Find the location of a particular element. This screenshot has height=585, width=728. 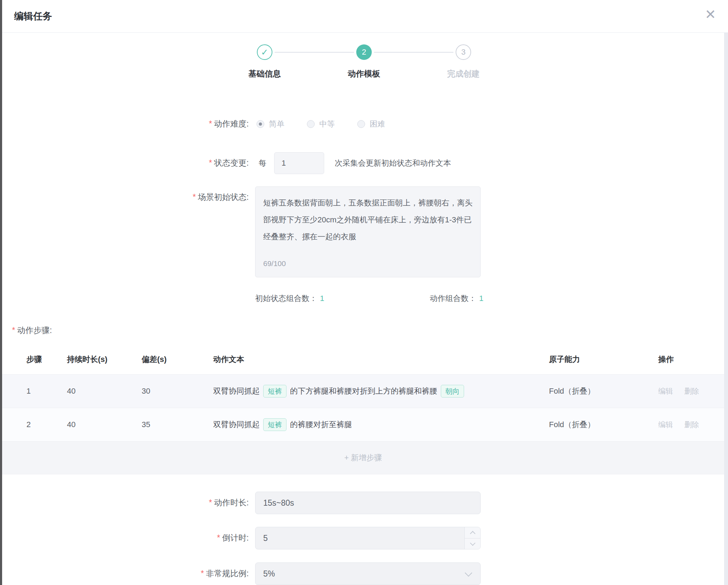

action-duration-value: 15s~80s is located at coordinates (279, 503).